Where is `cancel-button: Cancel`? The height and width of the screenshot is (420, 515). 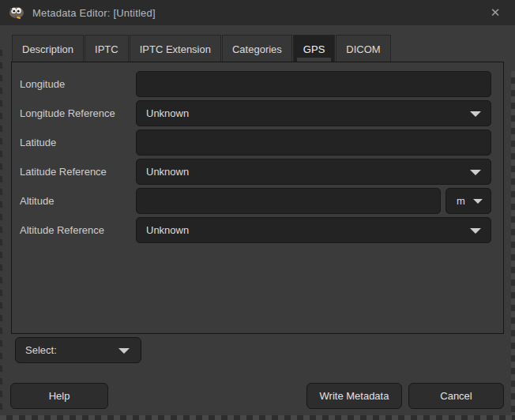 cancel-button: Cancel is located at coordinates (457, 396).